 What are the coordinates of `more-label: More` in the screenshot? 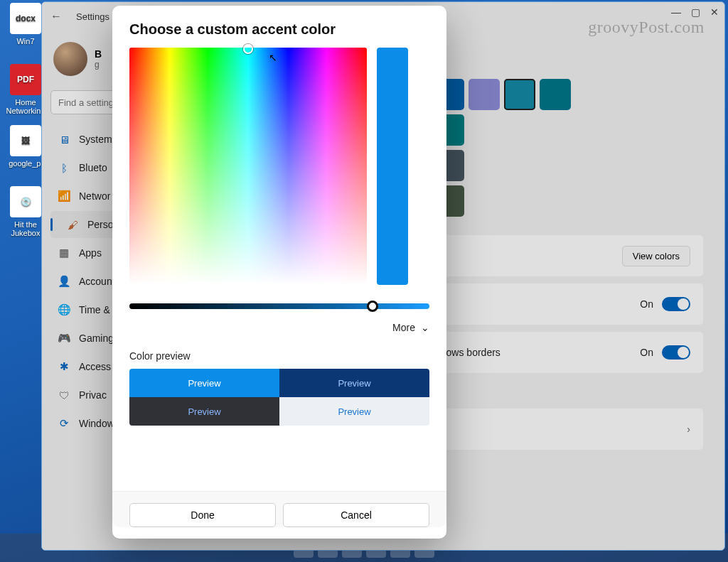 It's located at (404, 328).